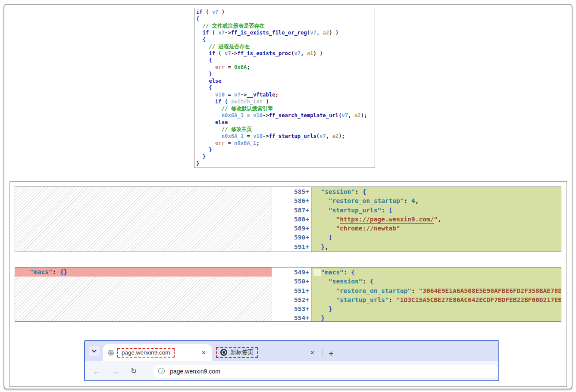 This screenshot has width=576, height=392. I want to click on address-bar: i page.wenxin9.com, so click(326, 371).